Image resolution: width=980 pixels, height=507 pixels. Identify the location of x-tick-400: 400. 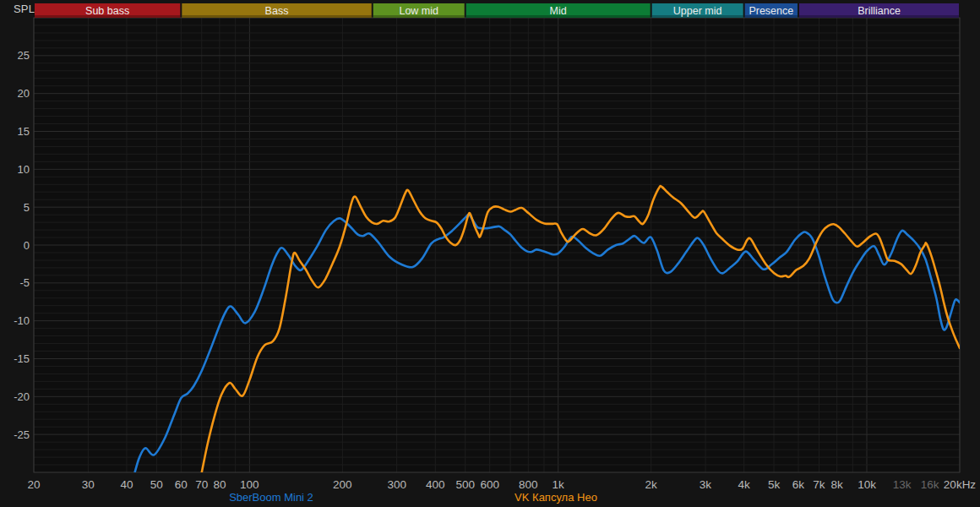
(436, 485).